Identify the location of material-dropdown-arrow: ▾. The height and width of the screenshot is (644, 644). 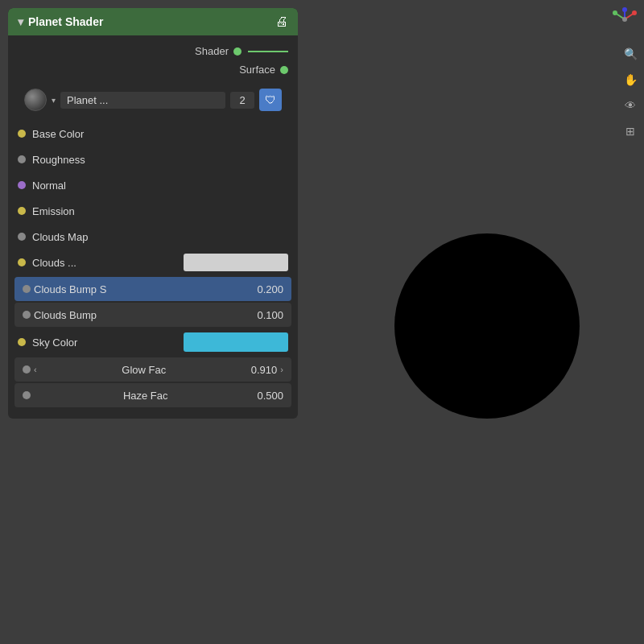
(53, 100).